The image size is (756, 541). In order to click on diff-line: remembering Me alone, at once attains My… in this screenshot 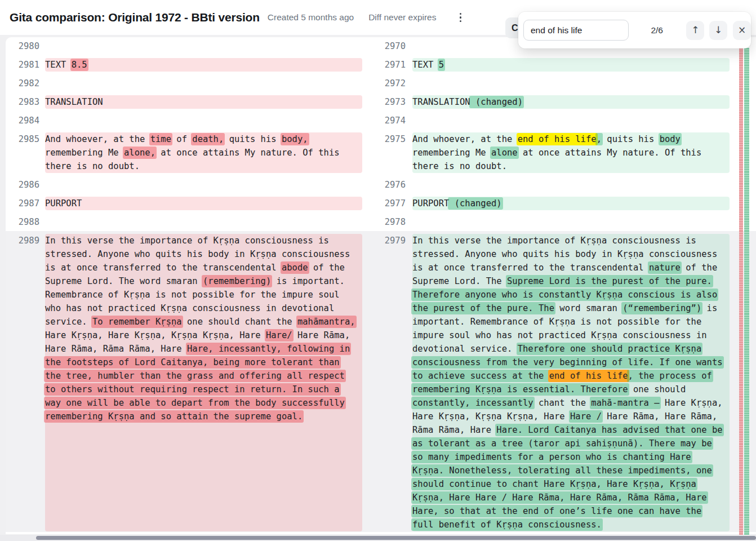, I will do `click(204, 153)`.